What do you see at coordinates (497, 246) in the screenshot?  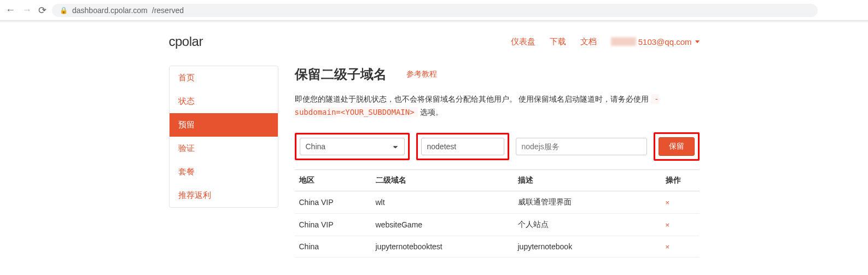 I see `table-row: Chinajupyternotebooktestjupyternotebook×` at bounding box center [497, 246].